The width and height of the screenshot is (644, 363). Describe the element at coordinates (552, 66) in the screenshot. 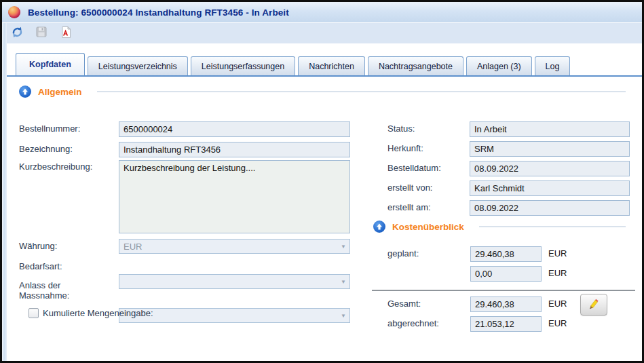

I see `tab-log: Log` at that location.